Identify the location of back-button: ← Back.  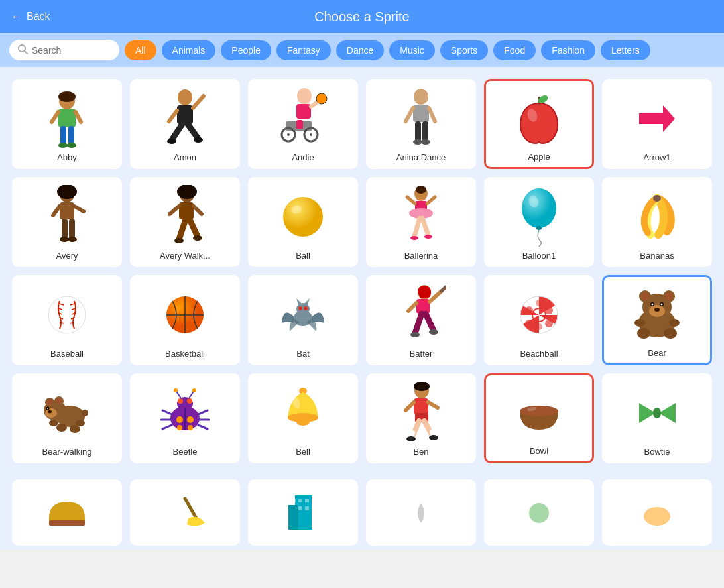
(30, 17).